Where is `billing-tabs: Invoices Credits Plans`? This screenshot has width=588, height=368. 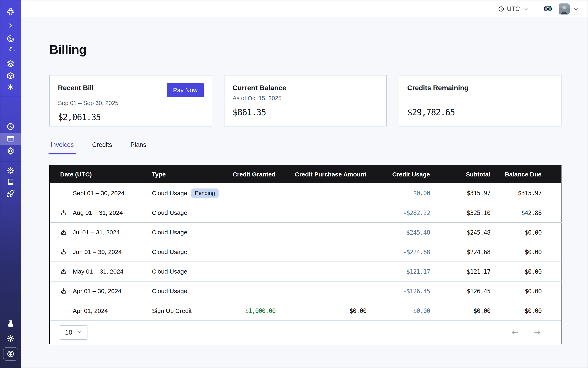 billing-tabs: Invoices Credits Plans is located at coordinates (306, 148).